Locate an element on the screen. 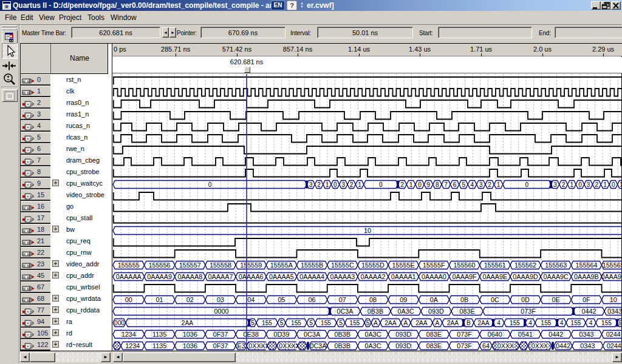  svg-text: 6 is located at coordinates (455, 184).